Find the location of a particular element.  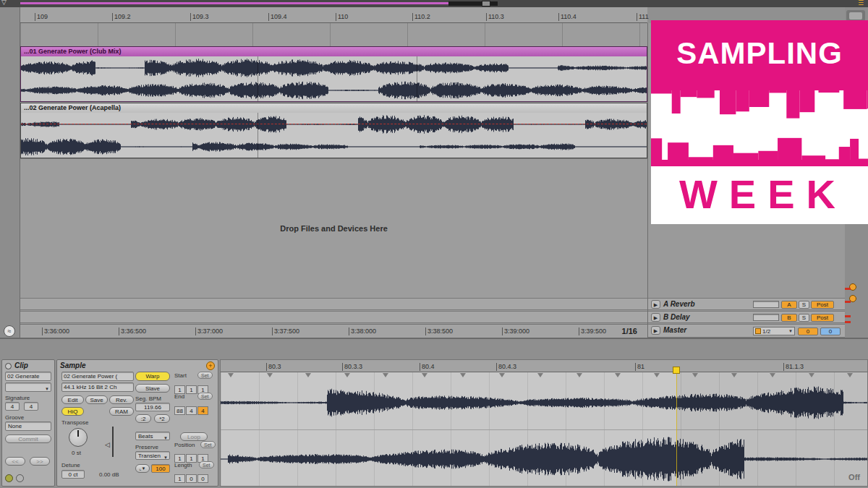

transpose-value: 0 st is located at coordinates (77, 453).